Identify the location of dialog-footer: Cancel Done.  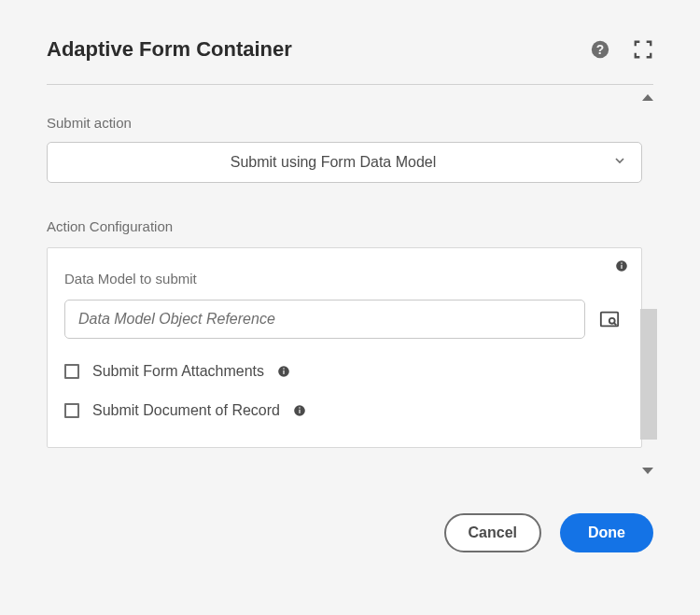
(350, 510).